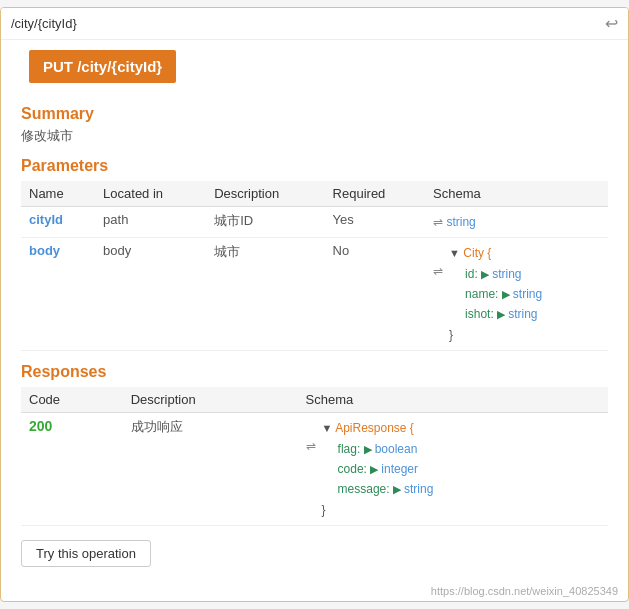  I want to click on schema-type-city: City {, so click(477, 253).